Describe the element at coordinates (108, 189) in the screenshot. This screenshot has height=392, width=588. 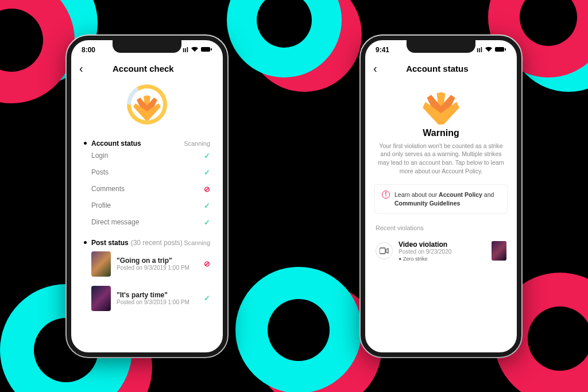
I see `check-label: Comments` at that location.